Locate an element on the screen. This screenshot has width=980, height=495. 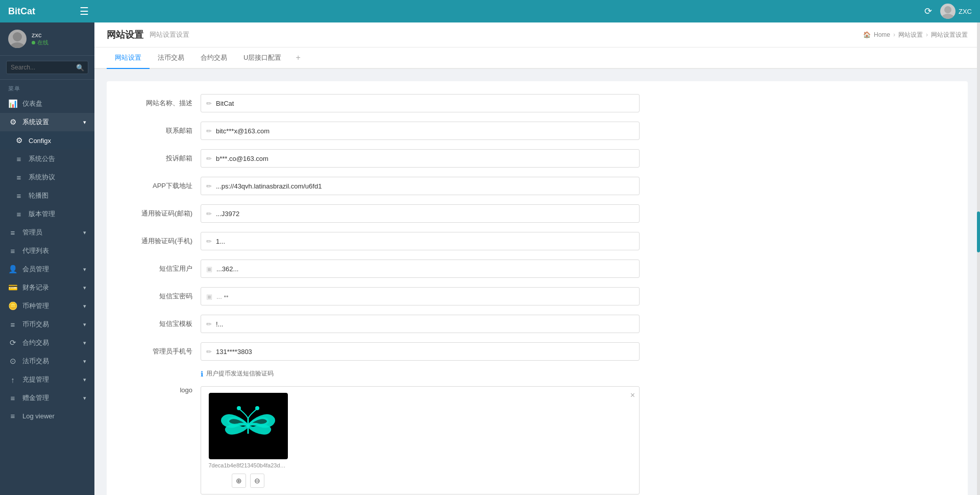
sidebar-item-finance-records: 💳 财务记录 ▾ is located at coordinates (47, 288).